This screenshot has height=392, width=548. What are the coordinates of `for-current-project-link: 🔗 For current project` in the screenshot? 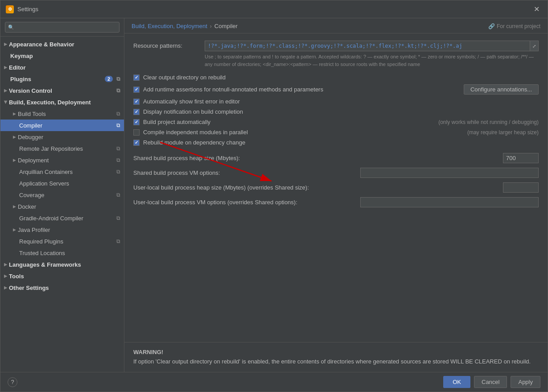 It's located at (515, 26).